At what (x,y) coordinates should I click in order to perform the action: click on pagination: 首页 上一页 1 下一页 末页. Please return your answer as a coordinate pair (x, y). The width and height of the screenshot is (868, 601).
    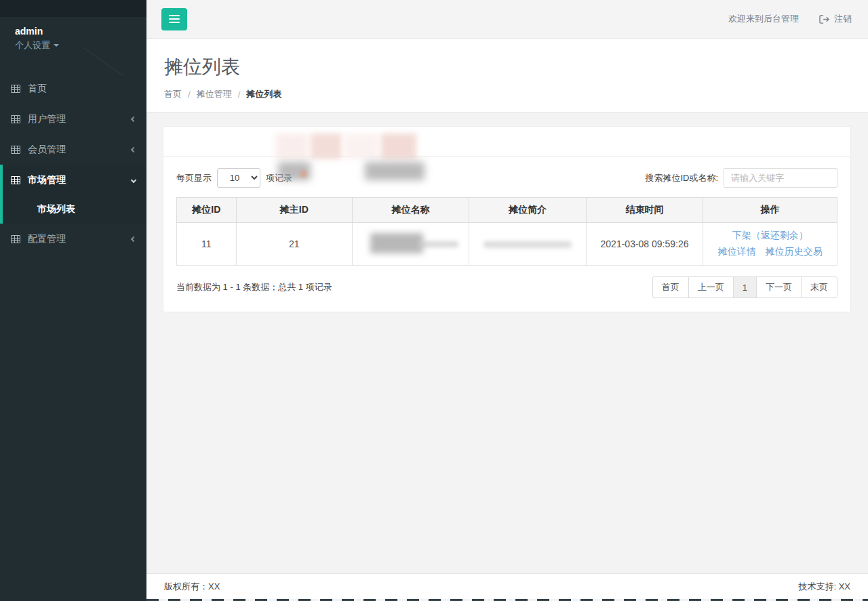
    Looking at the image, I should click on (745, 287).